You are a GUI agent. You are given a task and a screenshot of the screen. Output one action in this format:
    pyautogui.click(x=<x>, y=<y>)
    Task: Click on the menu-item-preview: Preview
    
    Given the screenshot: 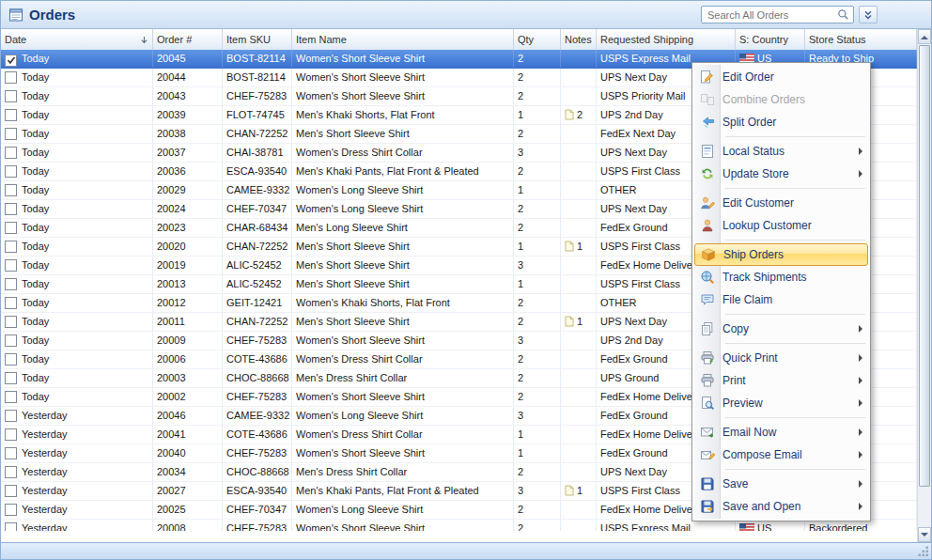 What is the action you would take?
    pyautogui.click(x=782, y=403)
    